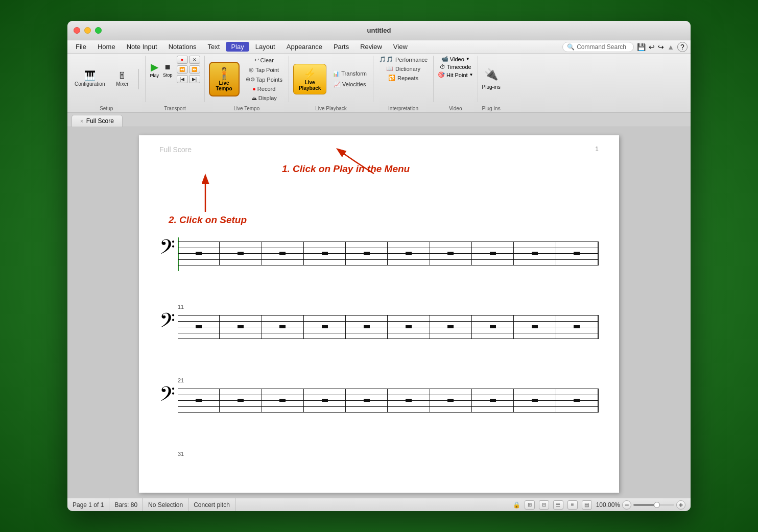 The image size is (758, 532). Describe the element at coordinates (142, 47) in the screenshot. I see `menu-note-input: Note Input` at that location.